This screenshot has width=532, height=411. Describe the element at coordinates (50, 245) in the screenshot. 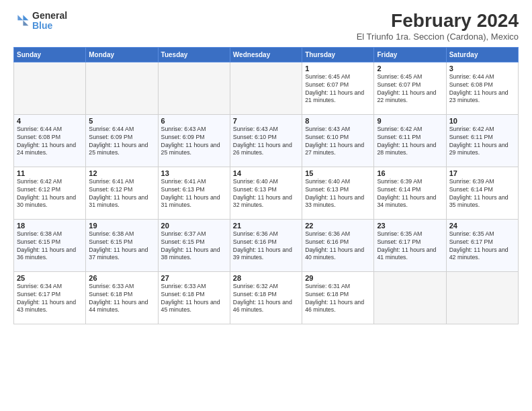

I see `calendar-cell: 18Sunrise: 6:38 AM Sunset: 6:15 PM Dayli…` at that location.